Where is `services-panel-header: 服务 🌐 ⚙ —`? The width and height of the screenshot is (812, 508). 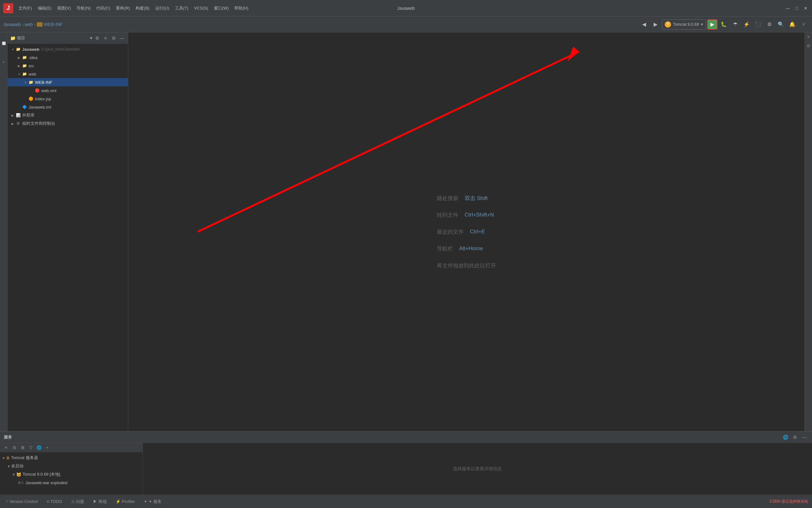 services-panel-header: 服务 🌐 ⚙ — is located at coordinates (406, 437).